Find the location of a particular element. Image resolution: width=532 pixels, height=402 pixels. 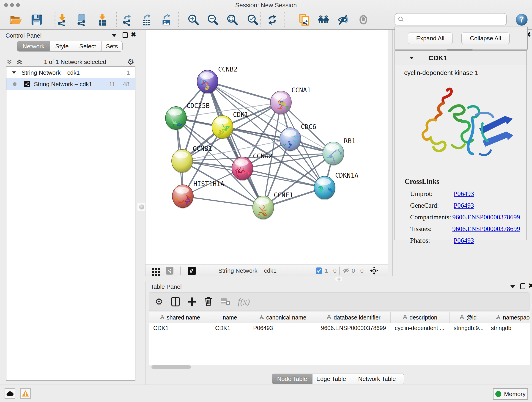

tab-edge-table: Edge Table is located at coordinates (331, 379).